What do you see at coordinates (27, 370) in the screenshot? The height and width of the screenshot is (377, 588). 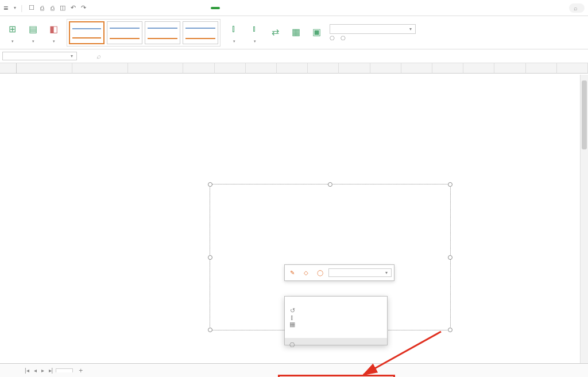 I see `tab-nav-first: |◂` at bounding box center [27, 370].